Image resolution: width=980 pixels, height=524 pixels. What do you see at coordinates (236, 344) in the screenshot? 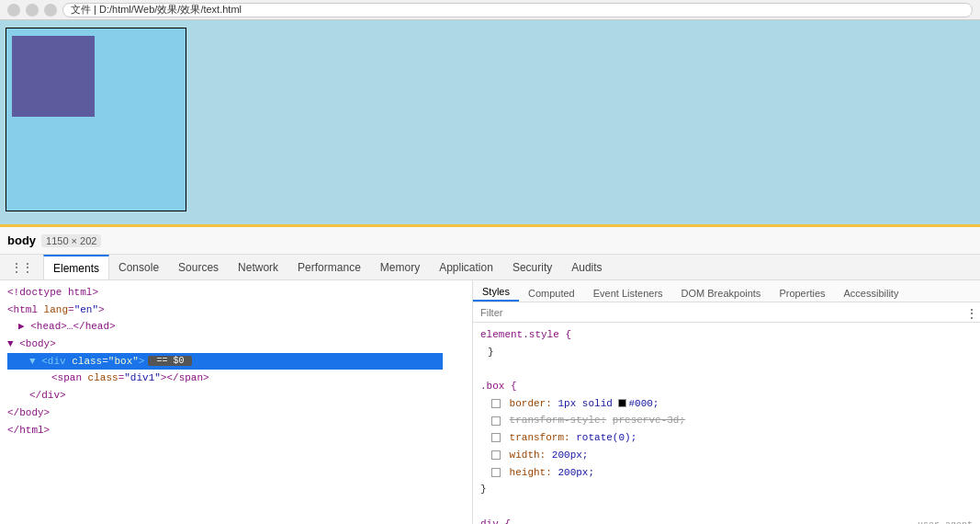
I see `html-line-body-open: ▼ <body>` at bounding box center [236, 344].